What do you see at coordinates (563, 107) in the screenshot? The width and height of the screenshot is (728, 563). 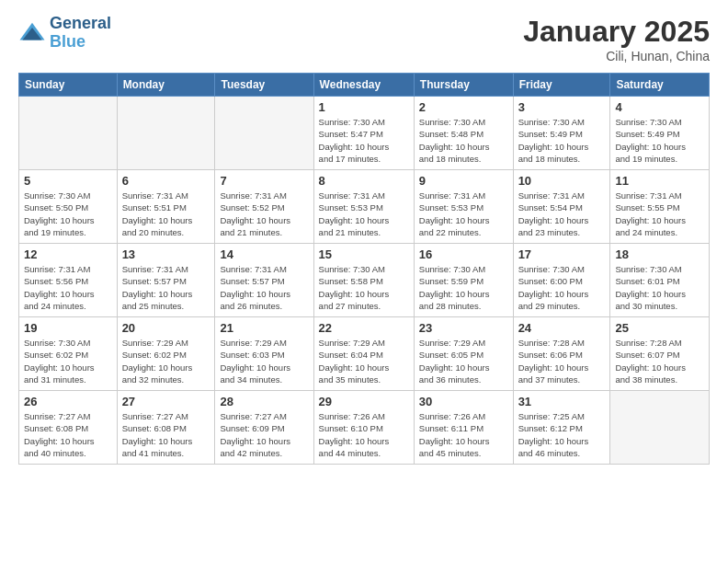 I see `day-number: 3` at bounding box center [563, 107].